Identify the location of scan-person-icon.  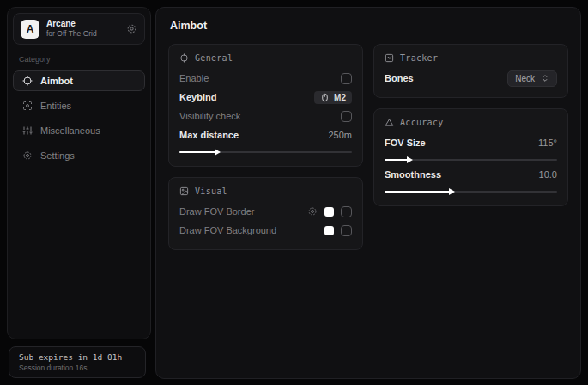
(27, 106).